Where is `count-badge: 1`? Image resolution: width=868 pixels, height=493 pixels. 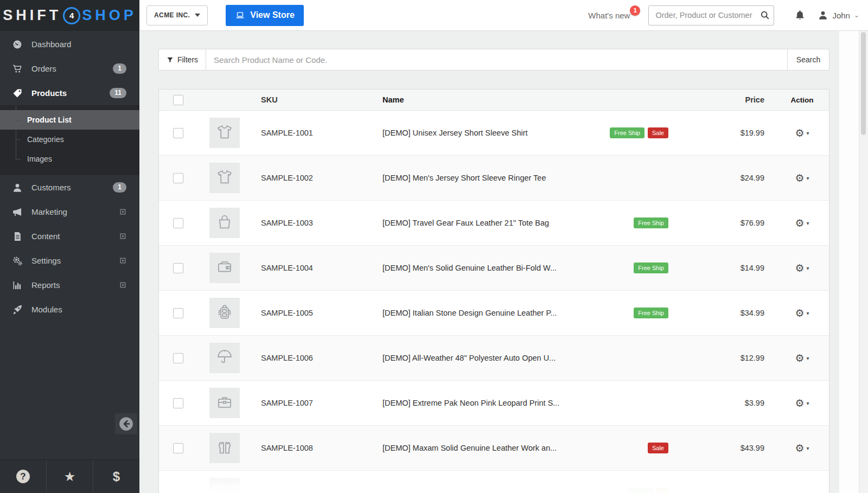
count-badge: 1 is located at coordinates (119, 68).